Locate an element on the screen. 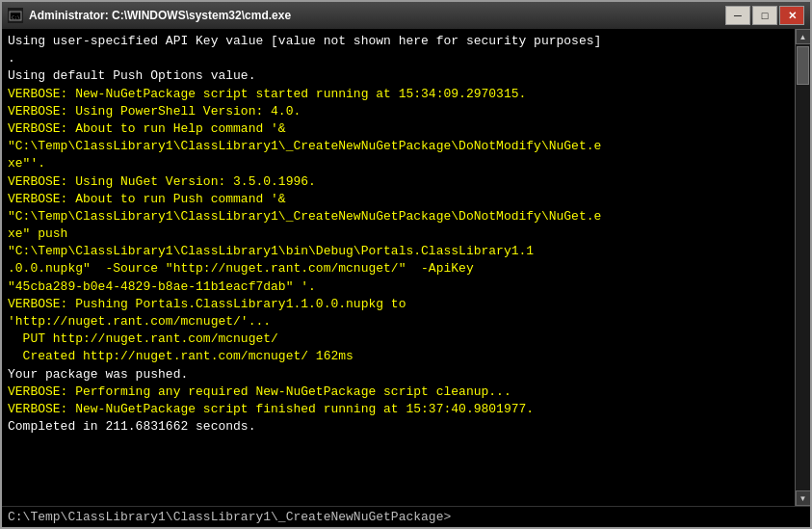 Image resolution: width=812 pixels, height=529 pixels. console-line: VERBOSE: About to run Help command '& is located at coordinates (146, 129).